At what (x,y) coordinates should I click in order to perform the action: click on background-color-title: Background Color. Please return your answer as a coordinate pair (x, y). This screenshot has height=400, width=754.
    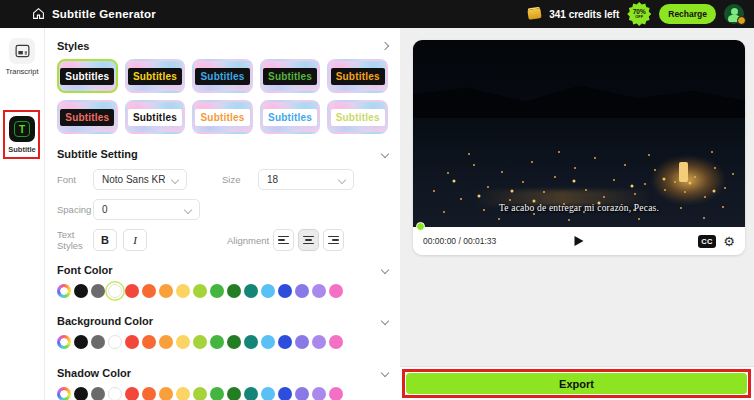
    Looking at the image, I should click on (105, 321).